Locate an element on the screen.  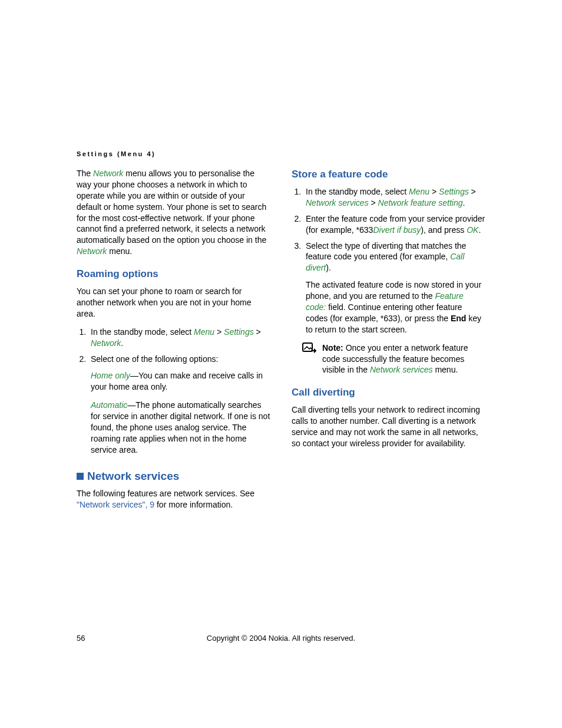
text: for more information. is located at coordinates (193, 505).